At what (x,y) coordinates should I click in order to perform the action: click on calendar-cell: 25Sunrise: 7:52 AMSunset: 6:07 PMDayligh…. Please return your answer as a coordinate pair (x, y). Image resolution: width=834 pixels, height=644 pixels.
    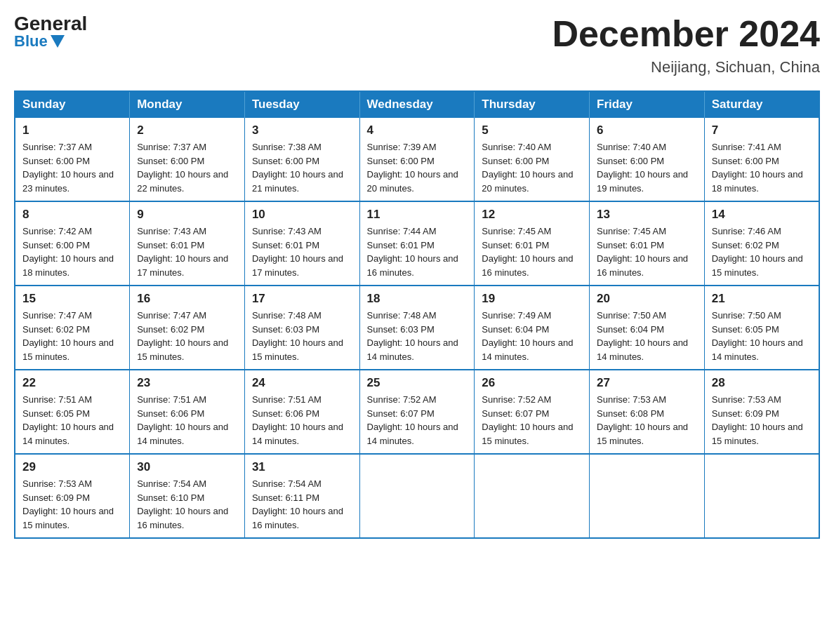
    Looking at the image, I should click on (417, 412).